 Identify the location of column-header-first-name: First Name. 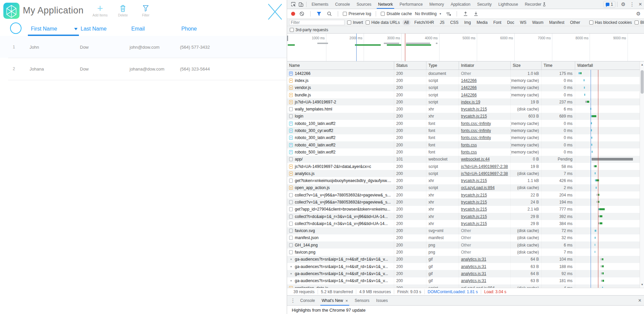
(44, 29).